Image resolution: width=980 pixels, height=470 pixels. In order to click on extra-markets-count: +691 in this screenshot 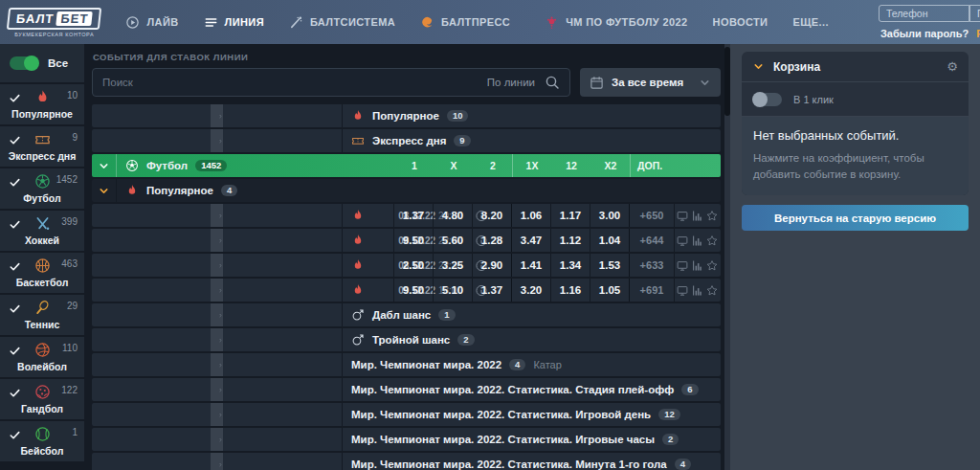, I will do `click(651, 290)`.